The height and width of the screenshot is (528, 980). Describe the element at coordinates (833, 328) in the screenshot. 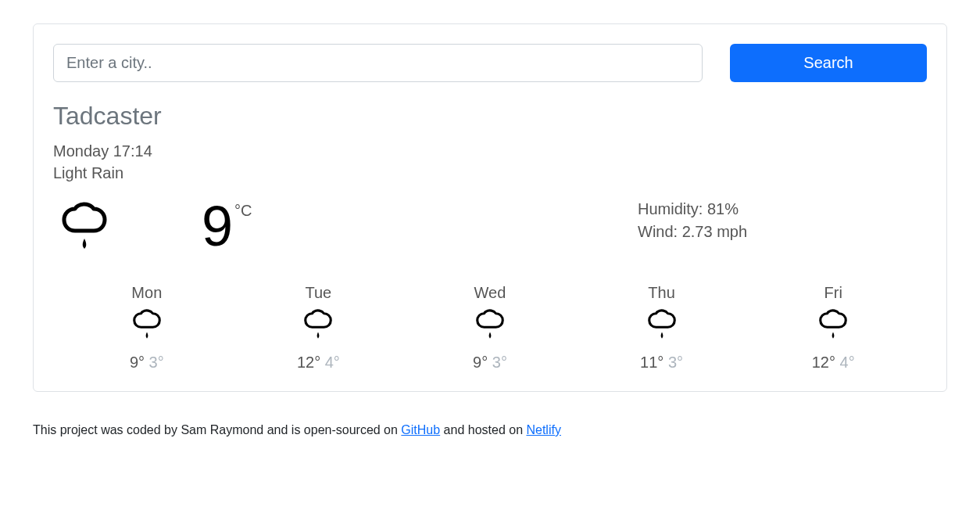

I see `forecast-day: Fri 12° 4°` at that location.